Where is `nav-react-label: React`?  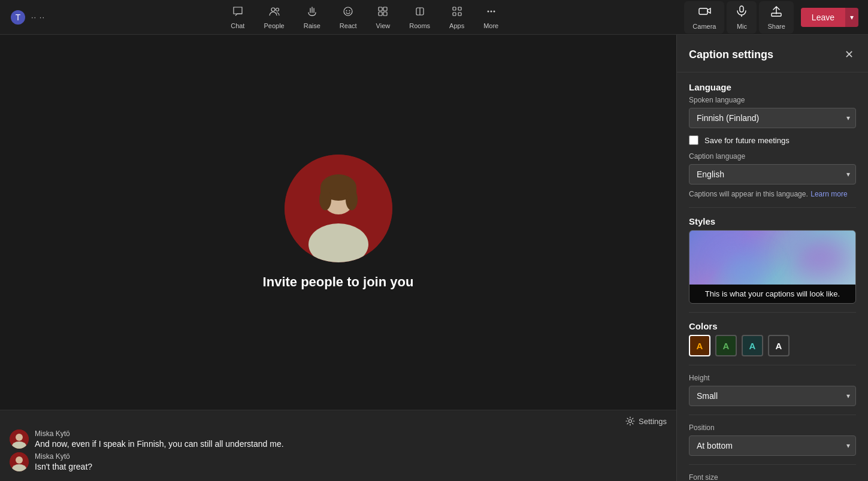 nav-react-label: React is located at coordinates (349, 26).